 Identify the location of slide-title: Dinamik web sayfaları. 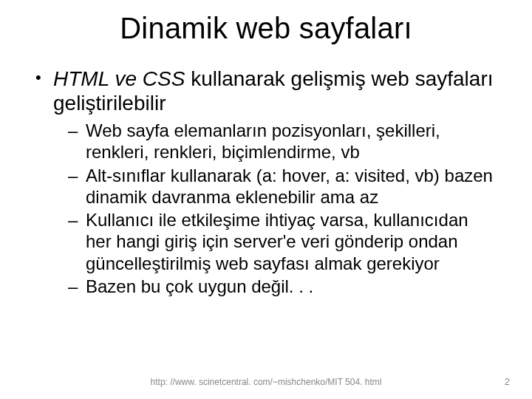
(266, 28).